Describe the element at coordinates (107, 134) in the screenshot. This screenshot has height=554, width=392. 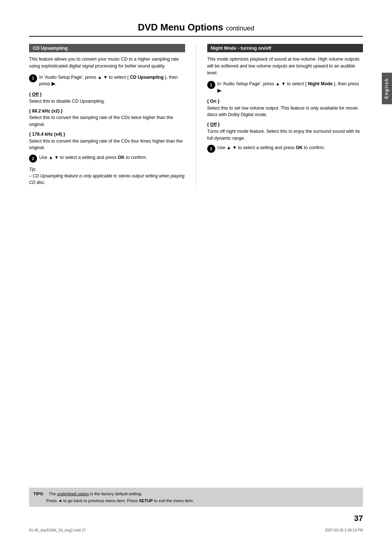
I see `cd-option-1764-label: { 176.4 kHz (x4) }` at that location.